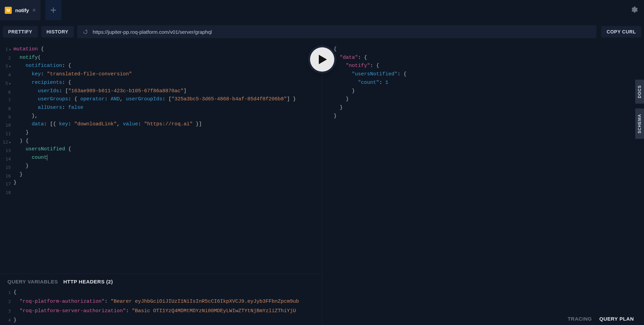 This screenshot has width=644, height=325. I want to click on tab-http-headers: HTTP HEADERS (2), so click(88, 282).